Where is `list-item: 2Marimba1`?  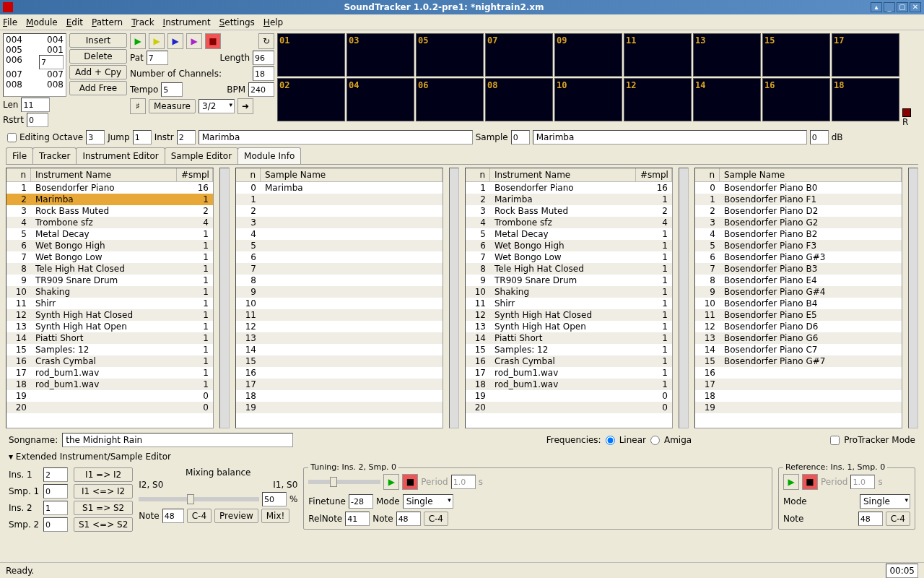
list-item: 2Marimba1 is located at coordinates (110, 199).